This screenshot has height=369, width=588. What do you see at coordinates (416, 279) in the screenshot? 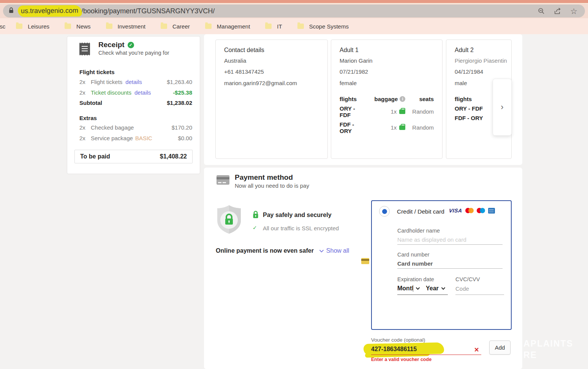
I see `expiration-label: Expiration date` at bounding box center [416, 279].